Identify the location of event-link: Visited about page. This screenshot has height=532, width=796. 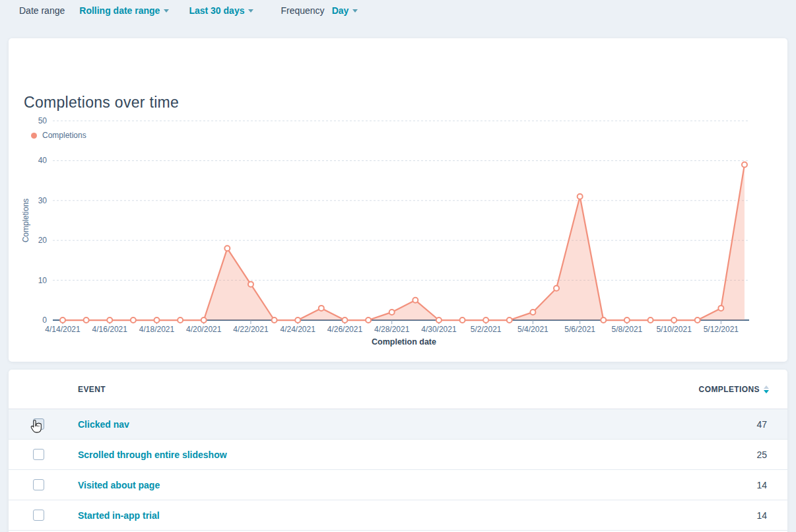
(119, 485).